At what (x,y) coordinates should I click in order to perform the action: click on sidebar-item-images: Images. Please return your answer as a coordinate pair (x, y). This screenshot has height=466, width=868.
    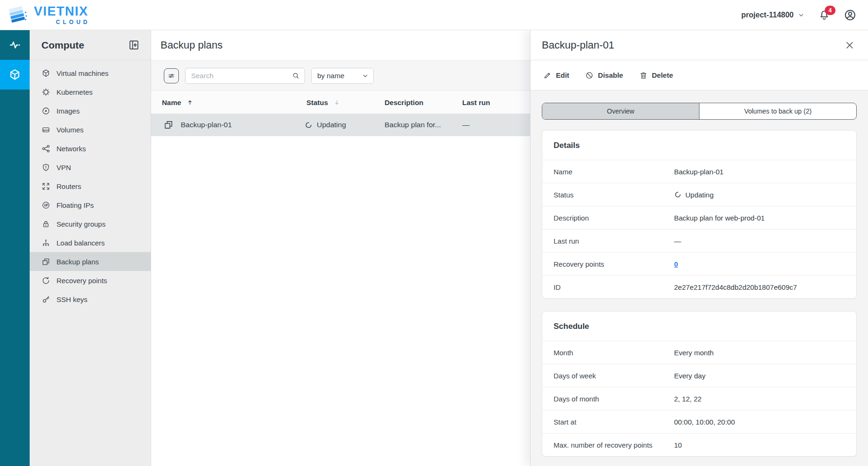
    Looking at the image, I should click on (90, 111).